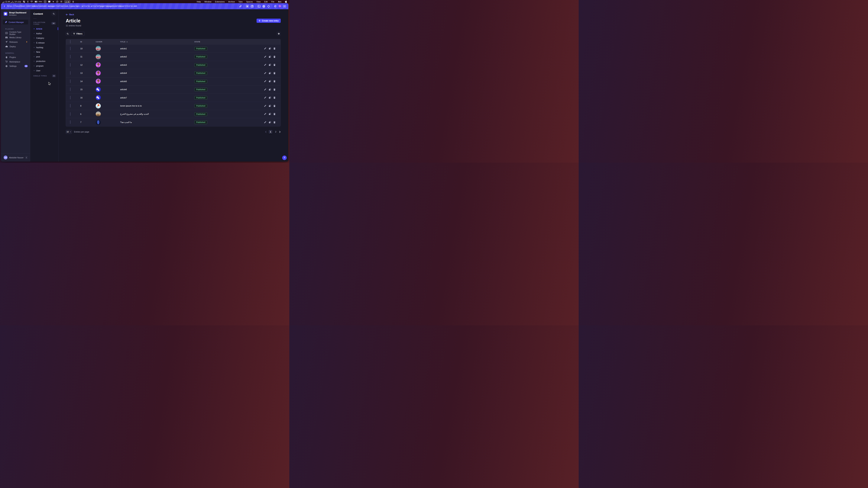 This screenshot has height=488, width=868. I want to click on bluetooth-icon, so click(28, 2).